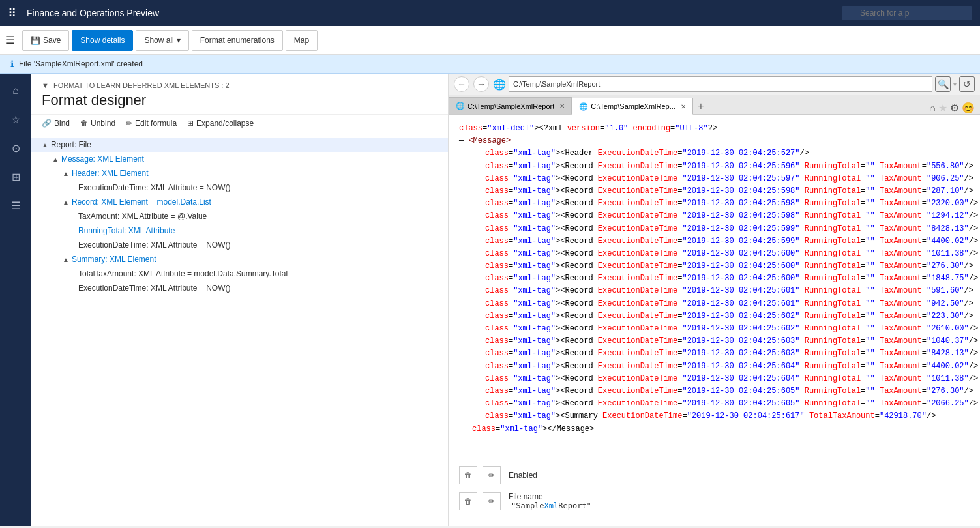 Image resolution: width=980 pixels, height=528 pixels. I want to click on tree-text-7: ExecutionDateTime: XML Attribute = NOW(), so click(155, 245).